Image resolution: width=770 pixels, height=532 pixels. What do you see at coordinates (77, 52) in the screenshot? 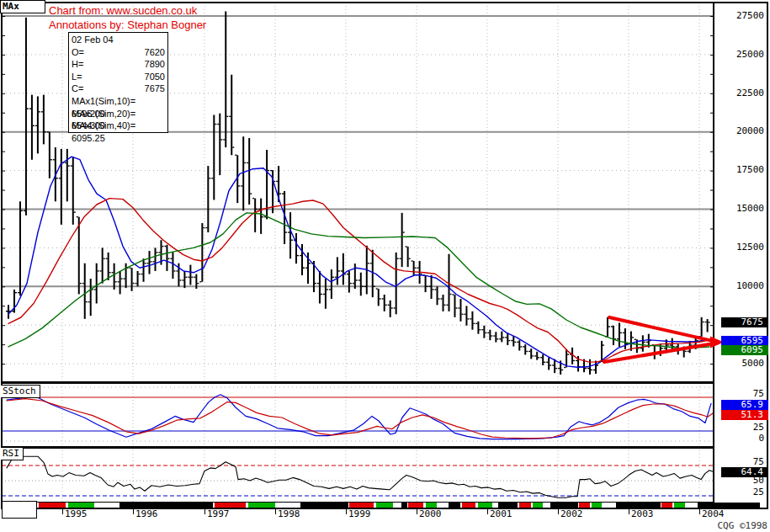
I see `open-label: O=` at bounding box center [77, 52].